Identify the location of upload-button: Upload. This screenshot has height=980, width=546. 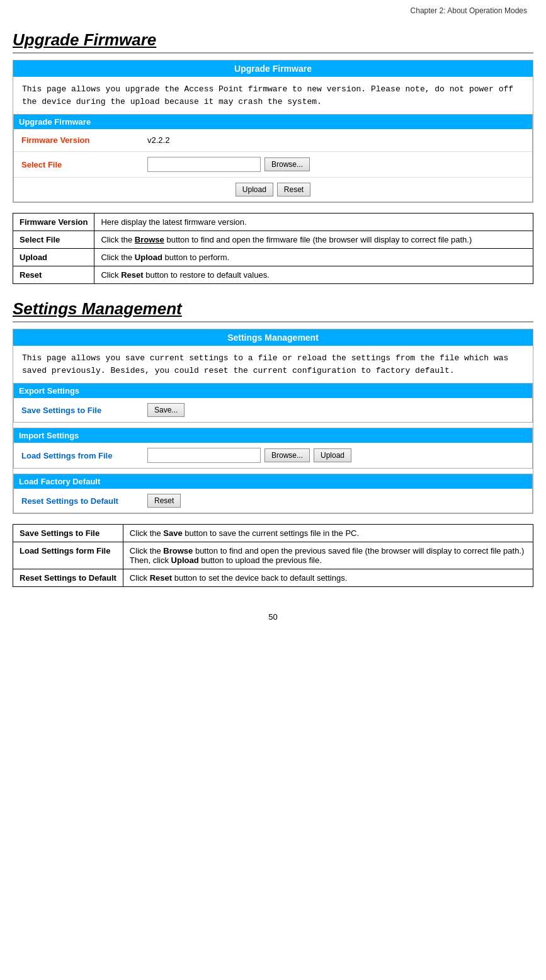
(254, 190).